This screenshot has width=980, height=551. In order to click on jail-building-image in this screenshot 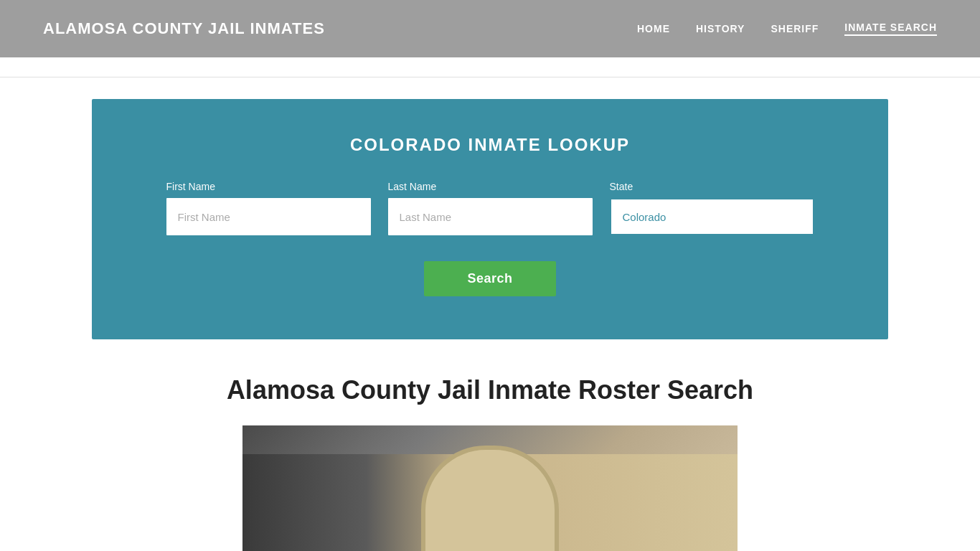, I will do `click(490, 488)`.